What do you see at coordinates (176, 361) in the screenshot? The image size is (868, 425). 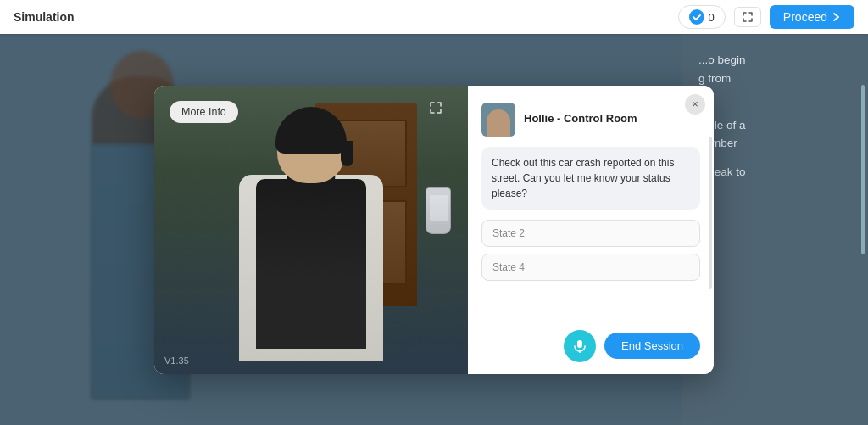 I see `version-label: V1.35` at bounding box center [176, 361].